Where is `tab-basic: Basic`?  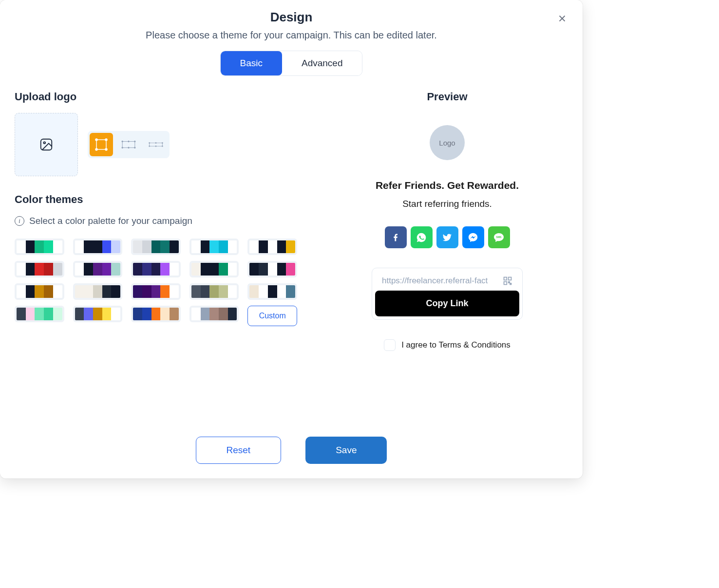 tab-basic: Basic is located at coordinates (251, 63).